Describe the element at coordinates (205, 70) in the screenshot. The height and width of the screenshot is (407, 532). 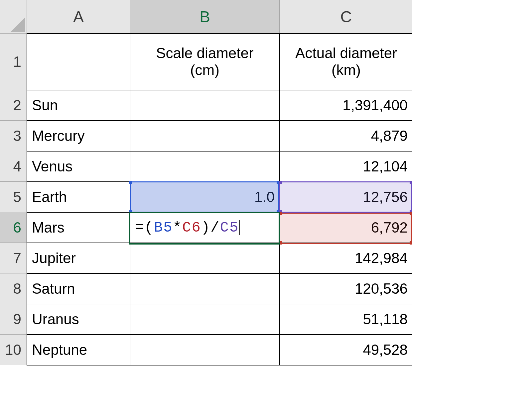
I see `header-B-line2: (cm)` at that location.